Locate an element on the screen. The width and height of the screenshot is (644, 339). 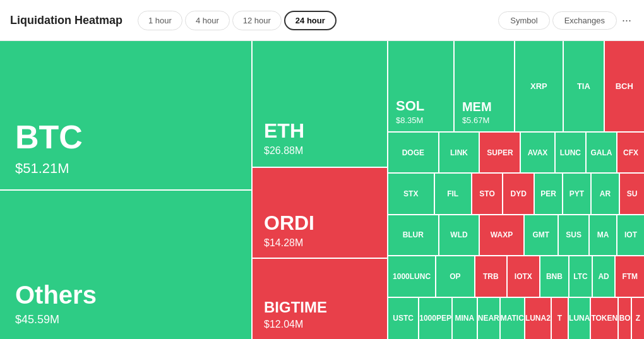
btc-label: BTC is located at coordinates (126, 138).